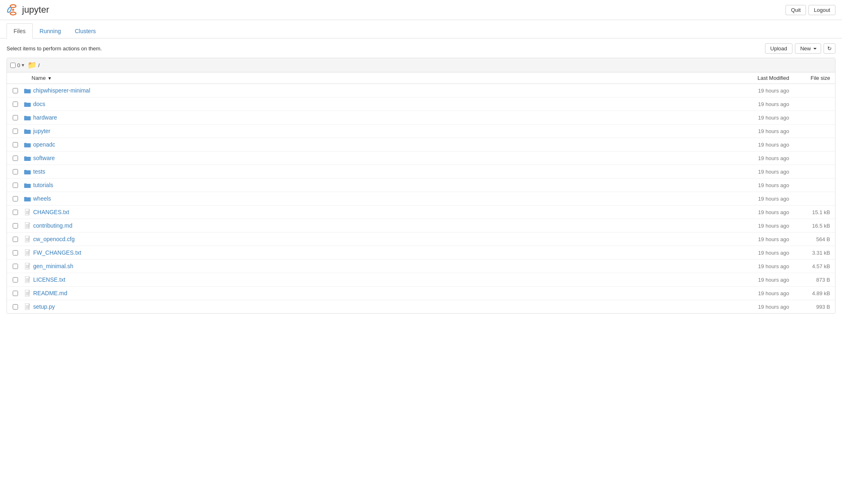 Image resolution: width=842 pixels, height=504 pixels. Describe the element at coordinates (421, 78) in the screenshot. I see `column-headers: Name ▼ Last Modified File size` at that location.